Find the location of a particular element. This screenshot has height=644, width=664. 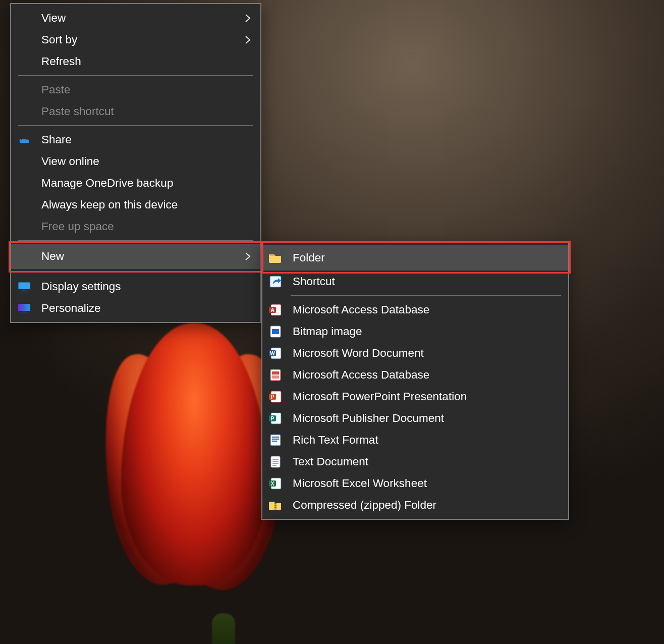

access-file-icon is located at coordinates (275, 375).